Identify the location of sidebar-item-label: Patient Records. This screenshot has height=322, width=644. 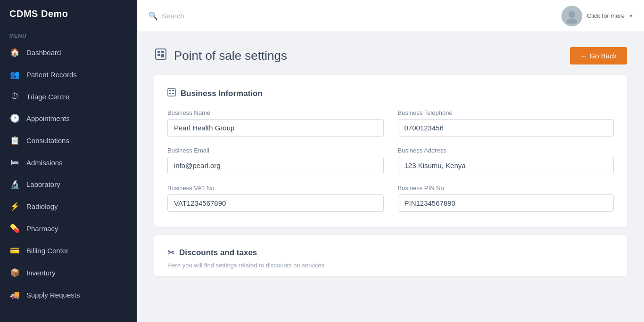
(52, 74).